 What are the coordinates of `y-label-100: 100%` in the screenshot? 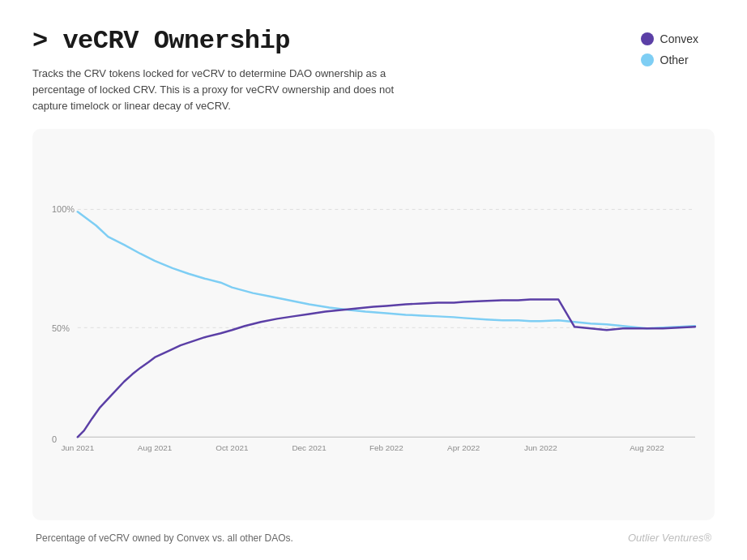 It's located at (63, 210).